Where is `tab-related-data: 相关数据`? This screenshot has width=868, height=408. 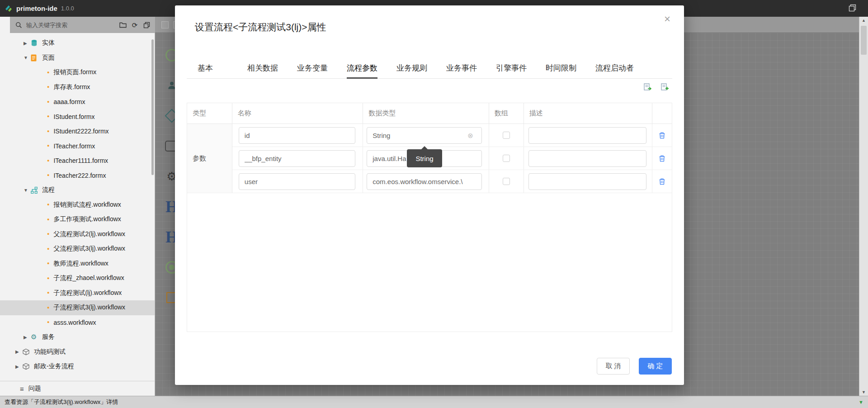 tab-related-data: 相关数据 is located at coordinates (272, 69).